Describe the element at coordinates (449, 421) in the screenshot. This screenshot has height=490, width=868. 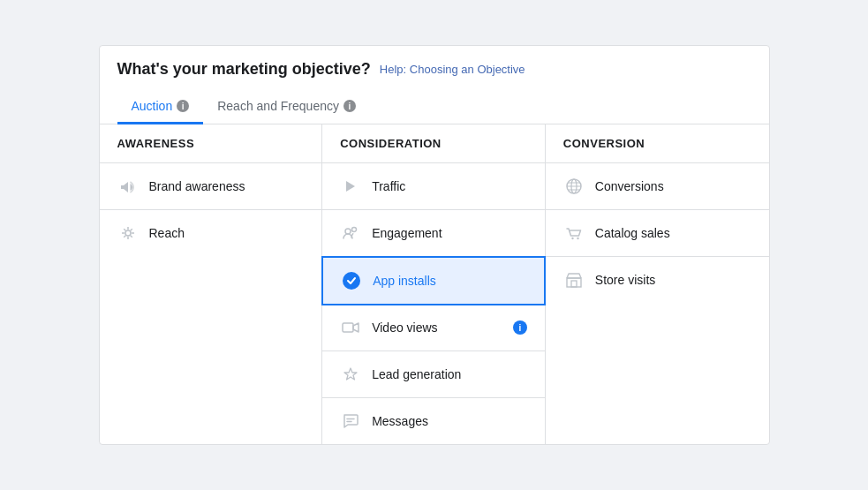
I see `messages-label: Messages` at that location.